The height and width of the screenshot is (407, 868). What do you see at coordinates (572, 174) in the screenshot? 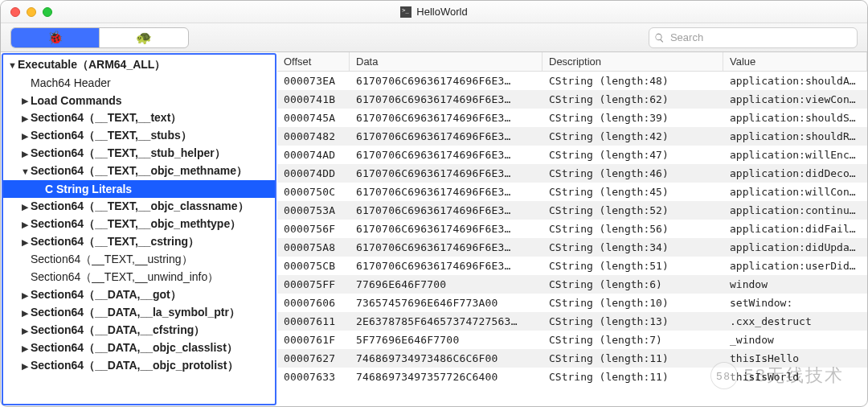
I see `table-row: 000074DD6170706C69636174696F6E3…CString …` at bounding box center [572, 174].